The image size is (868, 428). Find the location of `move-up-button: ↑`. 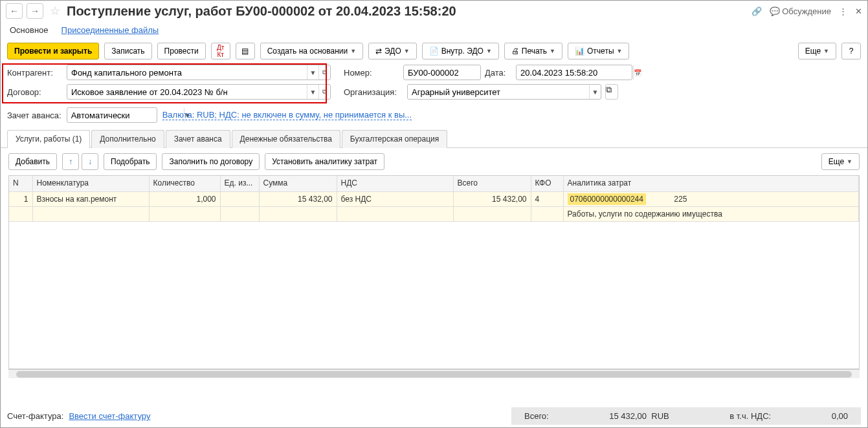

move-up-button: ↑ is located at coordinates (71, 162).